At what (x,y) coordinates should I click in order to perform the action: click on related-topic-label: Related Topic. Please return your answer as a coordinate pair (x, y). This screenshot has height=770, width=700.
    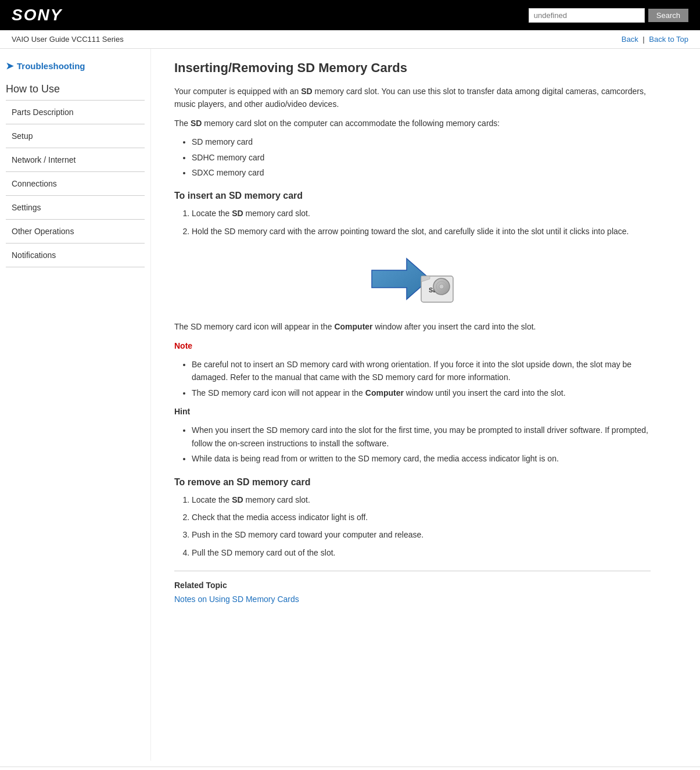
    Looking at the image, I should click on (412, 585).